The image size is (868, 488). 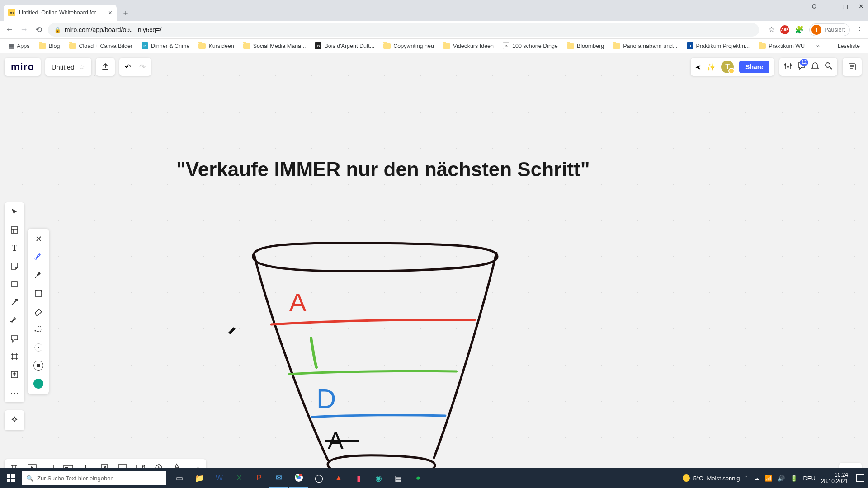 What do you see at coordinates (769, 478) in the screenshot?
I see `wifi-icon: 📶` at bounding box center [769, 478].